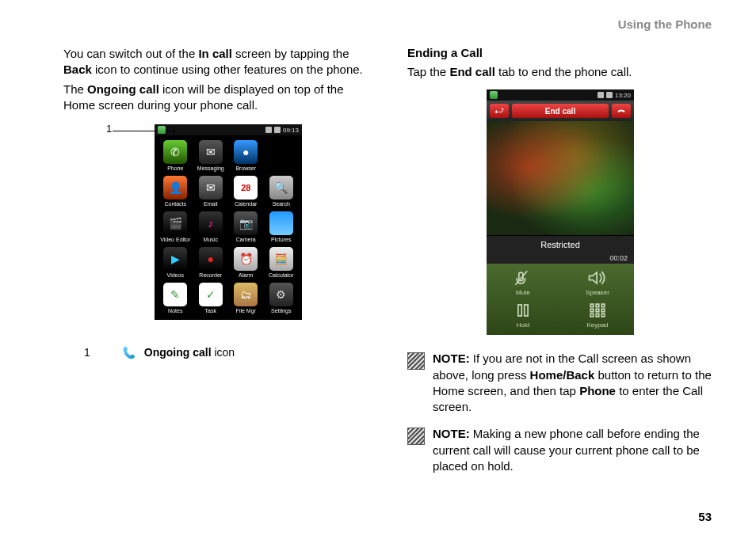 The width and height of the screenshot is (756, 536). Describe the element at coordinates (228, 130) in the screenshot. I see `phone1-statusbar: 09:13` at that location.